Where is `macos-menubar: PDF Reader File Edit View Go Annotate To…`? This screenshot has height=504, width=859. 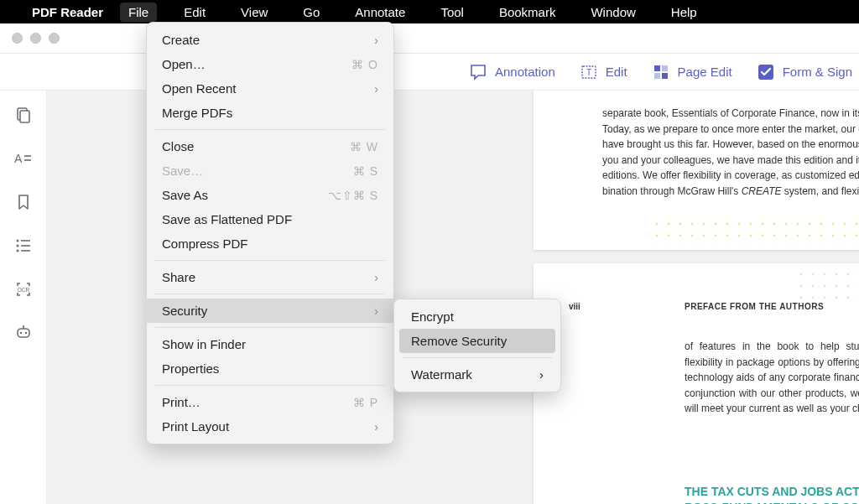 macos-menubar: PDF Reader File Edit View Go Annotate To… is located at coordinates (430, 12).